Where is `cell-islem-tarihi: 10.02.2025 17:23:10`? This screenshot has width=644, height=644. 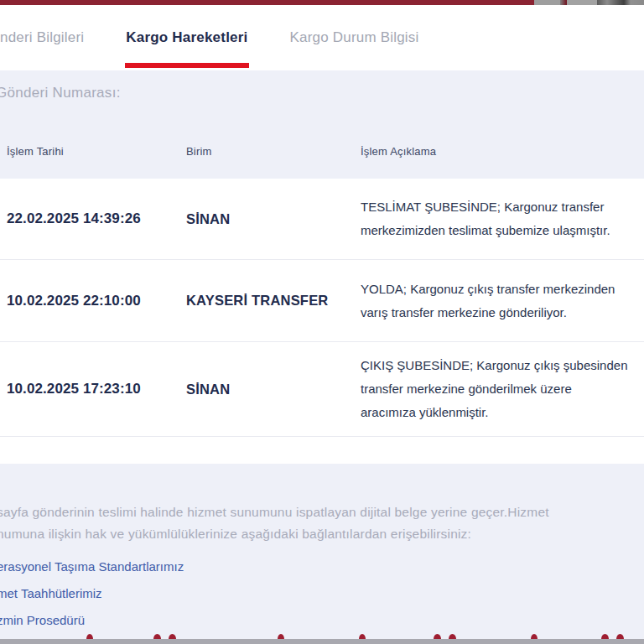
cell-islem-tarihi: 10.02.2025 17:23:10 is located at coordinates (96, 389).